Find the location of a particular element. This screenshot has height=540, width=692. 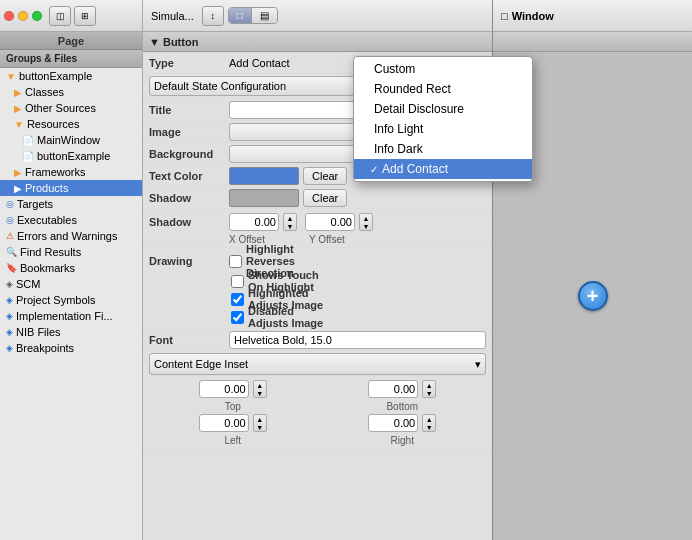

bottom-inset-input is located at coordinates (393, 389).